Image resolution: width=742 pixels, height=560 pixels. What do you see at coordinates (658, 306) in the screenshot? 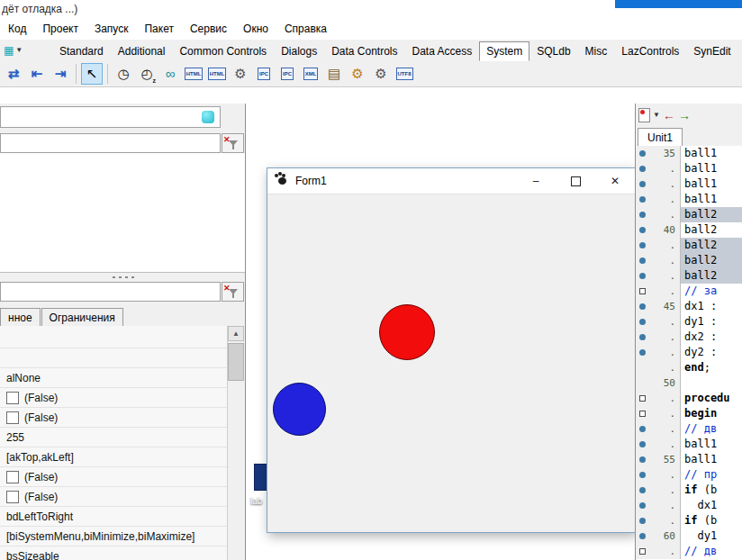
I see `gutter: 45` at bounding box center [658, 306].